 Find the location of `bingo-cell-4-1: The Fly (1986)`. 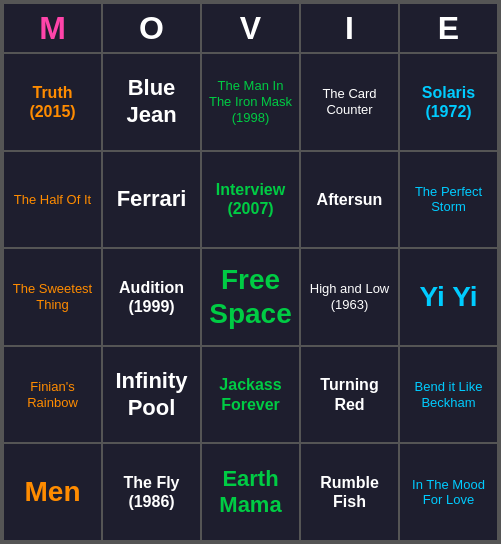

bingo-cell-4-1: The Fly (1986) is located at coordinates (152, 492).